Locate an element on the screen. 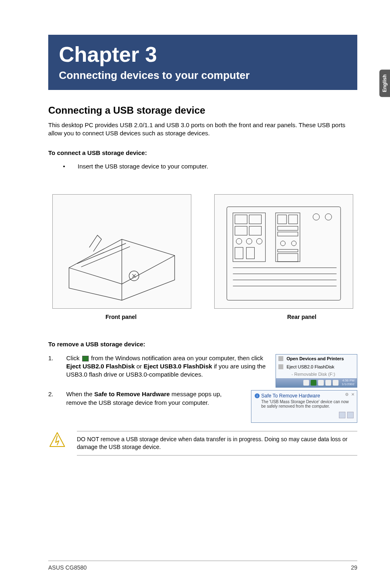 This screenshot has width=390, height=588. footer-model: ASUS CG8580 is located at coordinates (67, 568).